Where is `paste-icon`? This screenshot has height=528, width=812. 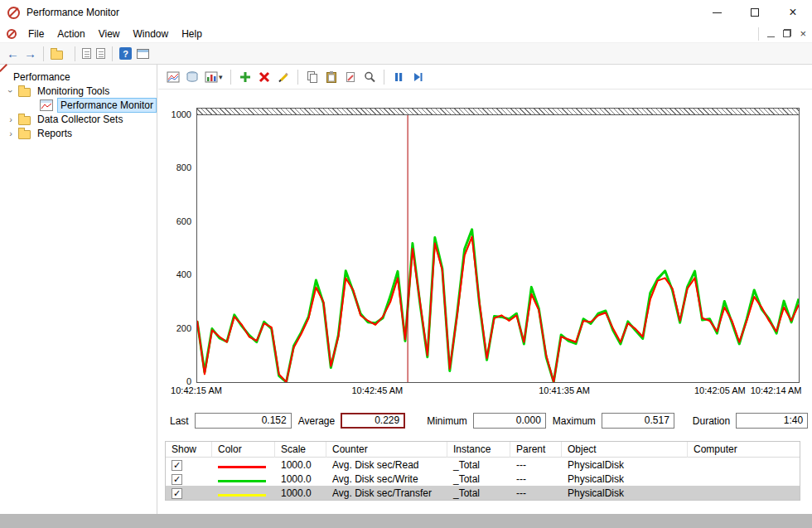 paste-icon is located at coordinates (331, 77).